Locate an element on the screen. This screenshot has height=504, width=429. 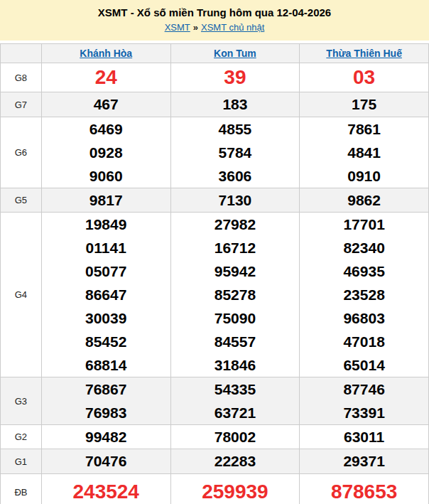
breadcrumb-link-xsmt: XSMT is located at coordinates (178, 27).